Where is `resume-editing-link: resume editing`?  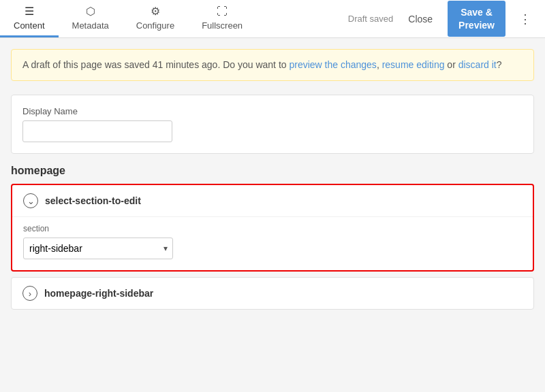
resume-editing-link: resume editing is located at coordinates (414, 65).